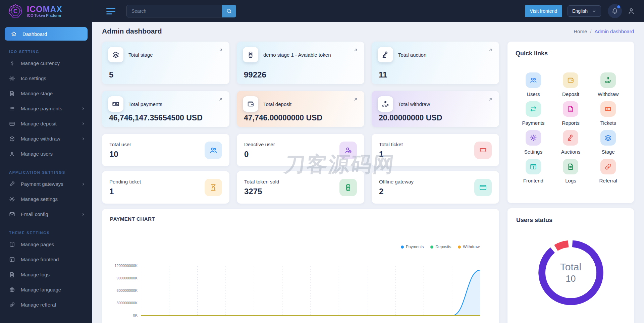 Image resolution: width=644 pixels, height=323 pixels. I want to click on sidebar-item-manage-stage: Manage stage, so click(46, 93).